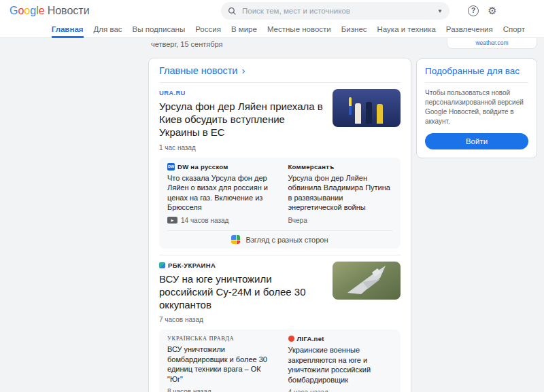  I want to click on logo-product-name: Новости, so click(69, 11).